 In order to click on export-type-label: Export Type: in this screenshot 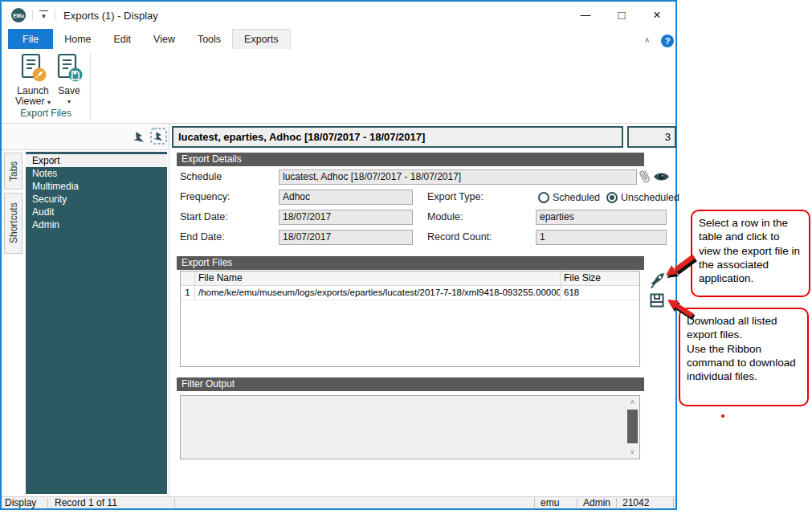, I will do `click(455, 197)`.